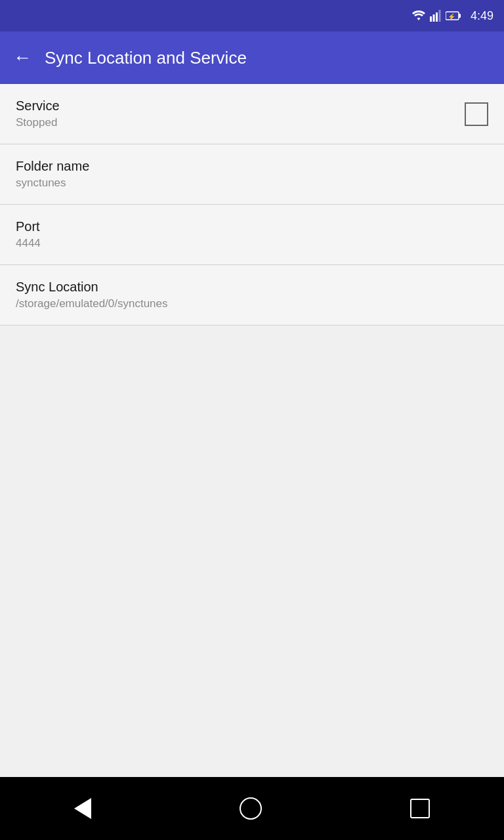  Describe the element at coordinates (52, 183) in the screenshot. I see `folder-name-value: synctunes` at that location.